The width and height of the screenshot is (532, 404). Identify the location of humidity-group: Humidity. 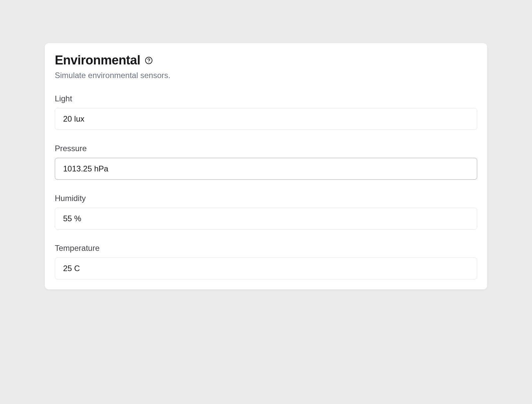
(266, 212).